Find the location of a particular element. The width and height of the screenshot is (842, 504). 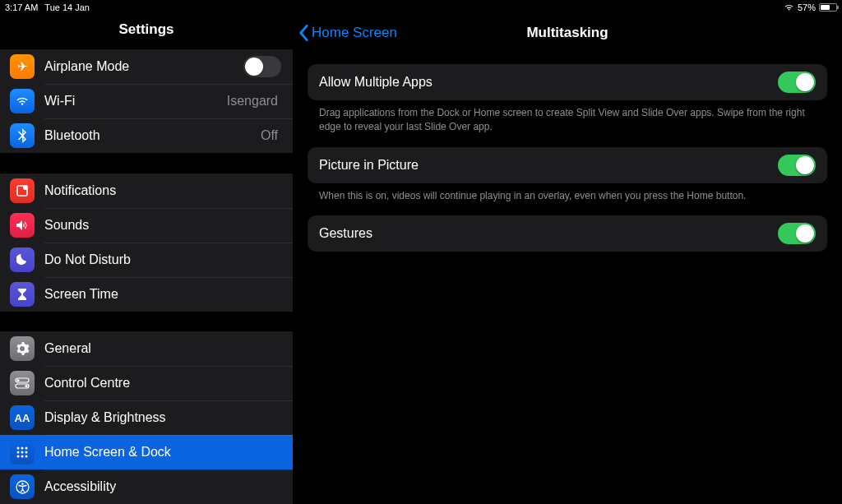

back-button: Home Screen is located at coordinates (347, 33).